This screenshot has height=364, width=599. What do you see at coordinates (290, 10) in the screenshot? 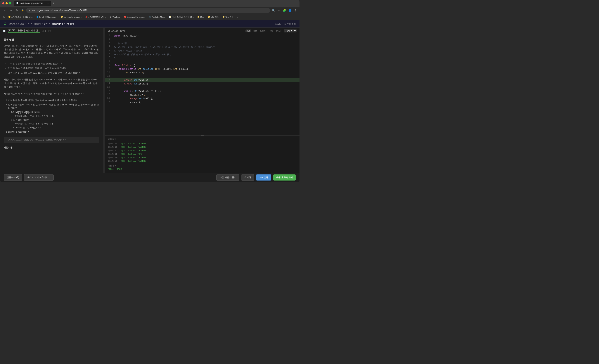
I see `profile-icon: 👤` at bounding box center [290, 10].